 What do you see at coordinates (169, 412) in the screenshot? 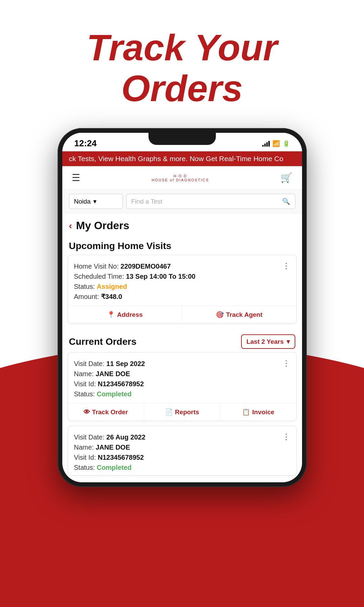
I see `reports-icon: 📄` at bounding box center [169, 412].